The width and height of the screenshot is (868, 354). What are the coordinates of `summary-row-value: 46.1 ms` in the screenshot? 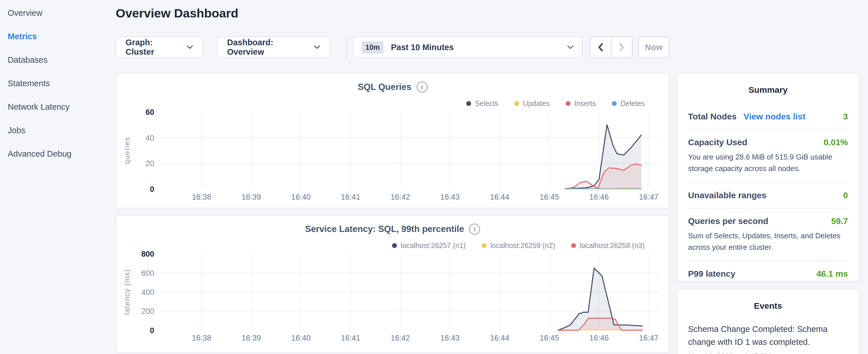 It's located at (832, 273).